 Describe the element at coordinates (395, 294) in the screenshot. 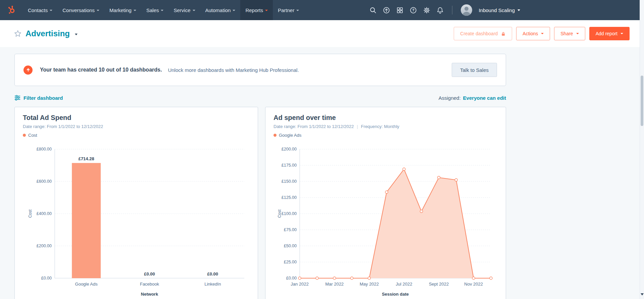

I see `x-axis-label: Session date` at that location.